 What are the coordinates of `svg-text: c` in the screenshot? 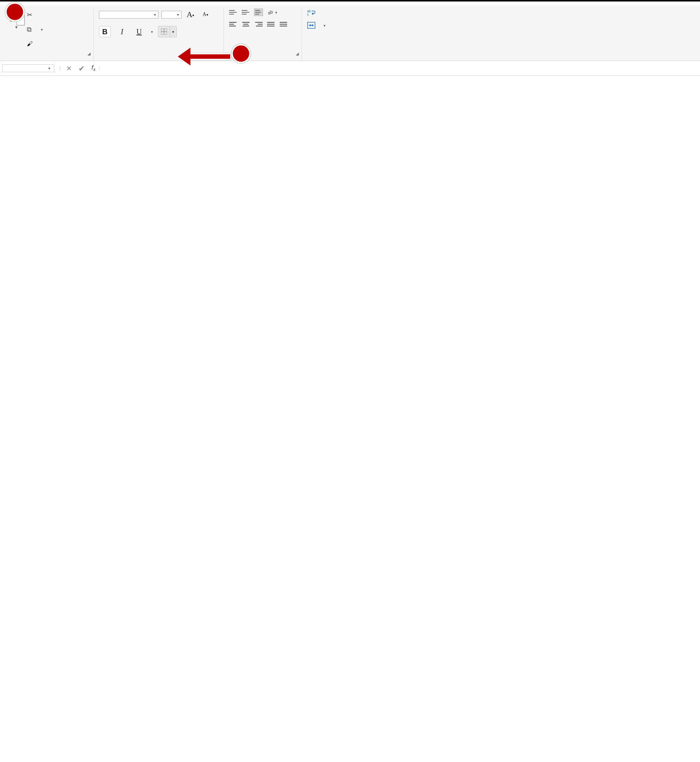 It's located at (308, 14).